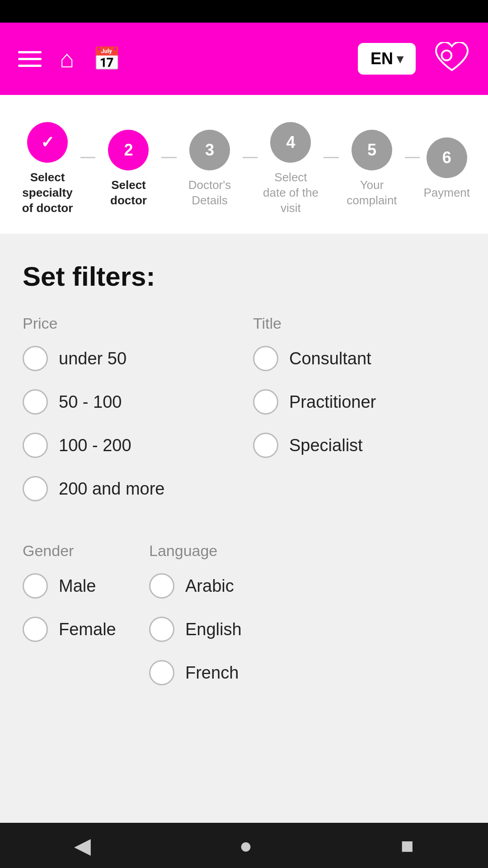 Image resolution: width=488 pixels, height=868 pixels. What do you see at coordinates (266, 445) in the screenshot?
I see `title-specialist-radio` at bounding box center [266, 445].